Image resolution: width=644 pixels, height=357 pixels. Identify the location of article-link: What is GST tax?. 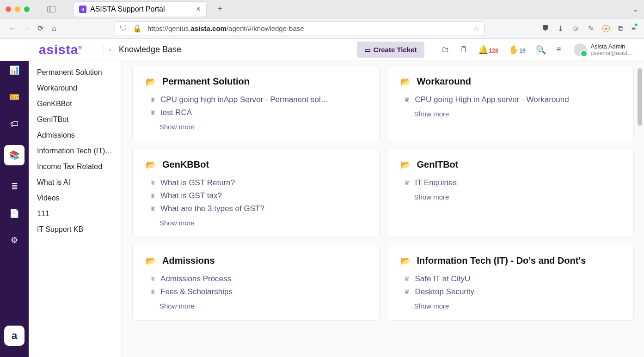
(191, 196).